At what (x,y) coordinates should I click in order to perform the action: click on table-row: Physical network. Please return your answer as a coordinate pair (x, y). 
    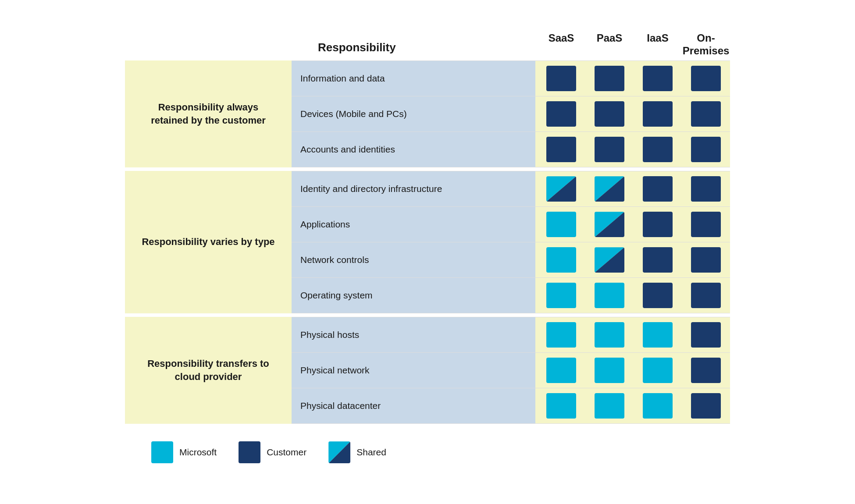
    Looking at the image, I should click on (511, 371).